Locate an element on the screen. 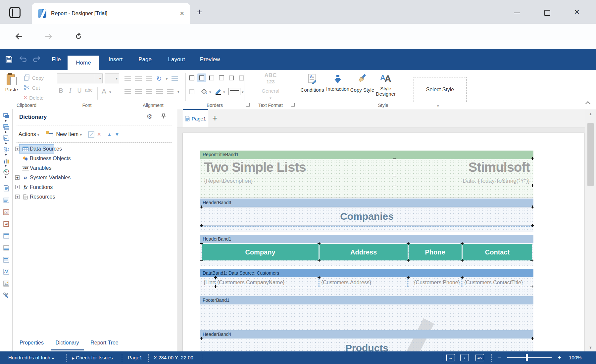 The width and height of the screenshot is (596, 364). border-none-button is located at coordinates (192, 92).